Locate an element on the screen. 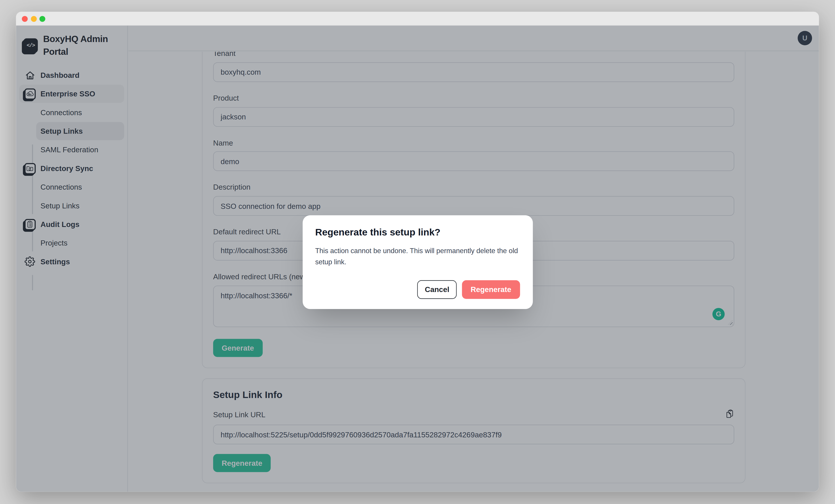  zoom-window-button is located at coordinates (42, 18).